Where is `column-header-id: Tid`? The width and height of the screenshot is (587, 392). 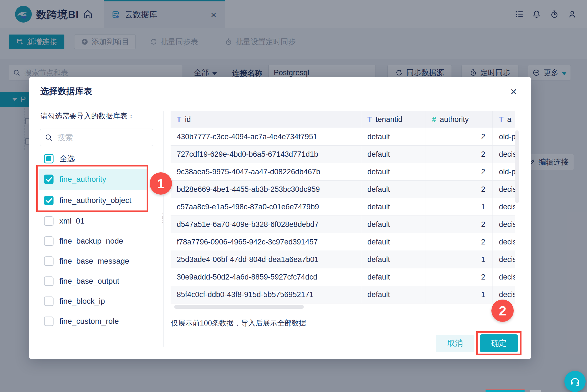 column-header-id: Tid is located at coordinates (266, 120).